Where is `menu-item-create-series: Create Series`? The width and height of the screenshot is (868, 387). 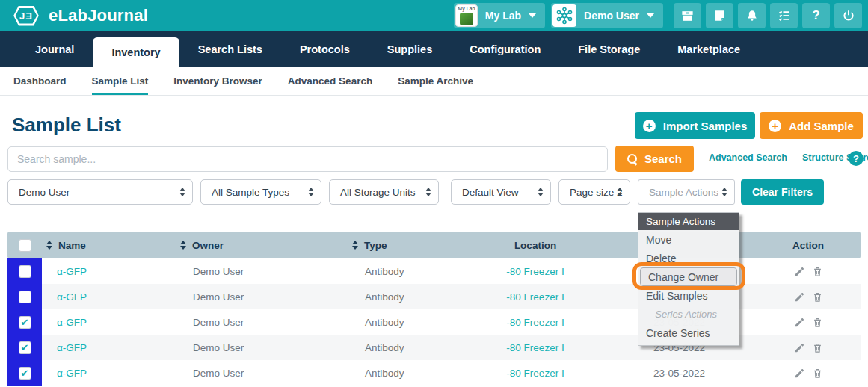 menu-item-create-series: Create Series is located at coordinates (689, 333).